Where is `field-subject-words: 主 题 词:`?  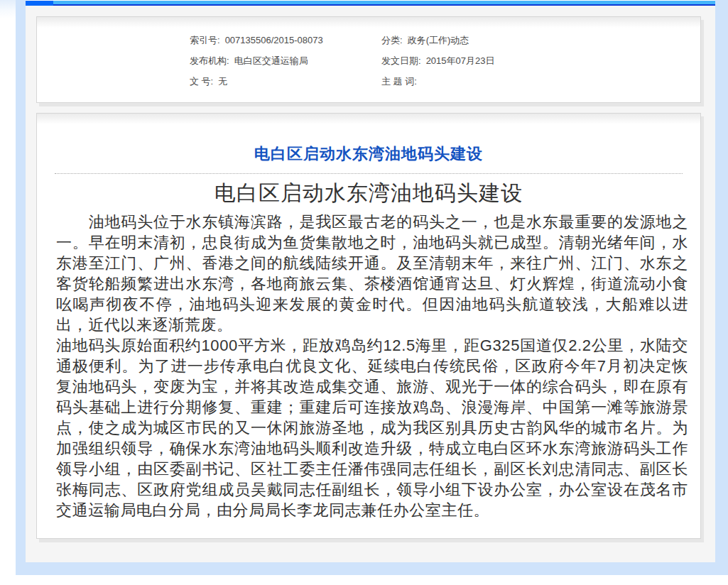
field-subject-words: 主 题 词: is located at coordinates (402, 81).